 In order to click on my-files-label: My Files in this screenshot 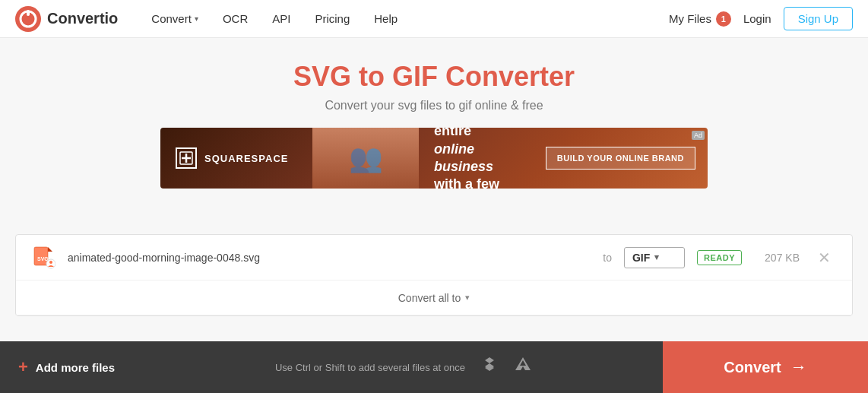, I will do `click(690, 18)`.